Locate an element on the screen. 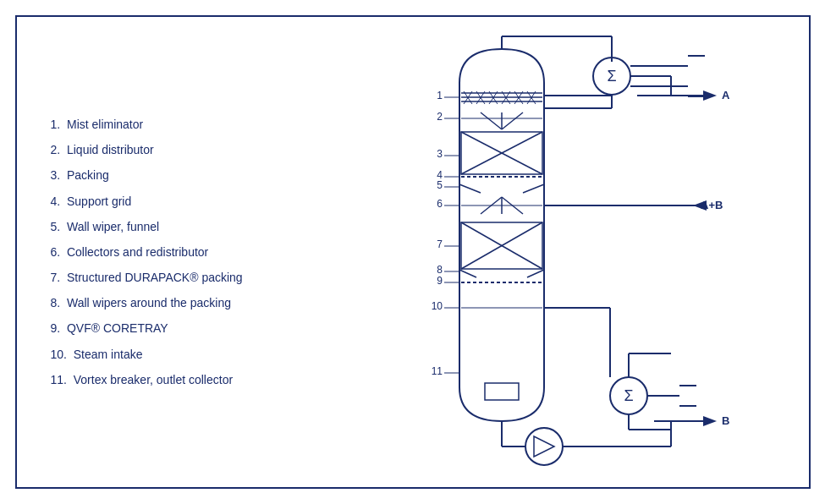 The height and width of the screenshot is (504, 825). svg-text: 3 is located at coordinates (440, 154).